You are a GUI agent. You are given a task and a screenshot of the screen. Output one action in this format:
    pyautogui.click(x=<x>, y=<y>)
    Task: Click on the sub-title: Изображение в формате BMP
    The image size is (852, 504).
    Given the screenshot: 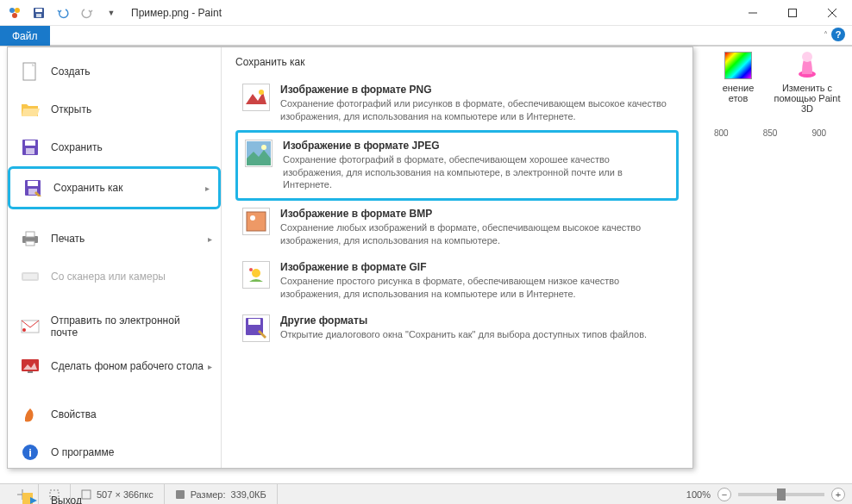 What is the action you would take?
    pyautogui.click(x=476, y=214)
    